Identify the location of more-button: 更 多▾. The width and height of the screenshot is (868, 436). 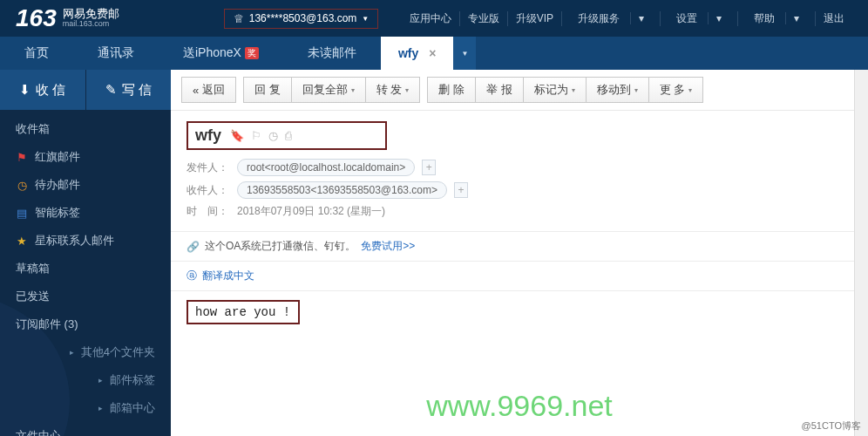
(676, 90).